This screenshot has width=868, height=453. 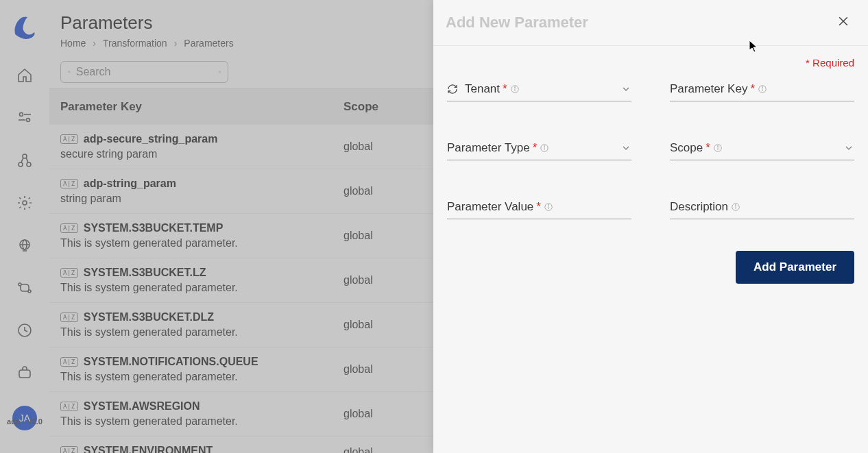 What do you see at coordinates (762, 150) in the screenshot?
I see `scope-select: Scope *` at bounding box center [762, 150].